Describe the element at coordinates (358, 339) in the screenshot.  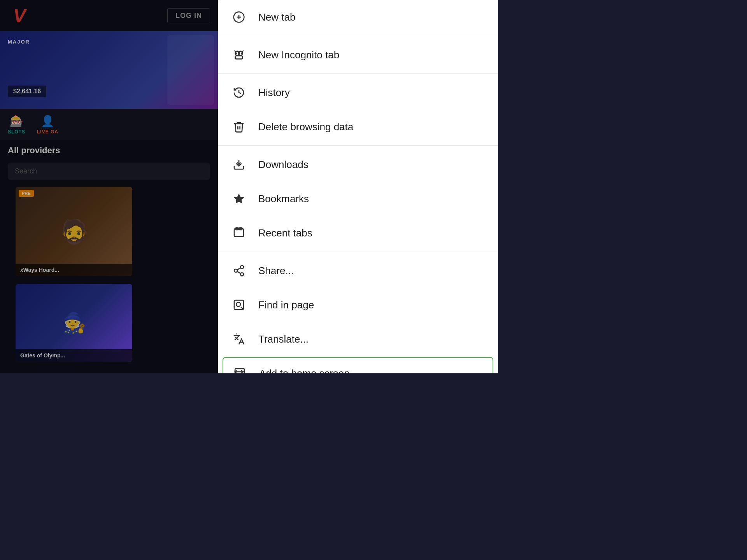
I see `menu-item-translate: Translate...` at that location.